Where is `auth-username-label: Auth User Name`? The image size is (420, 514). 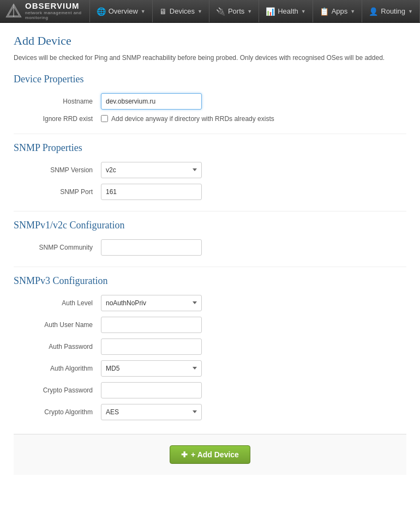 auth-username-label: Auth User Name is located at coordinates (57, 325).